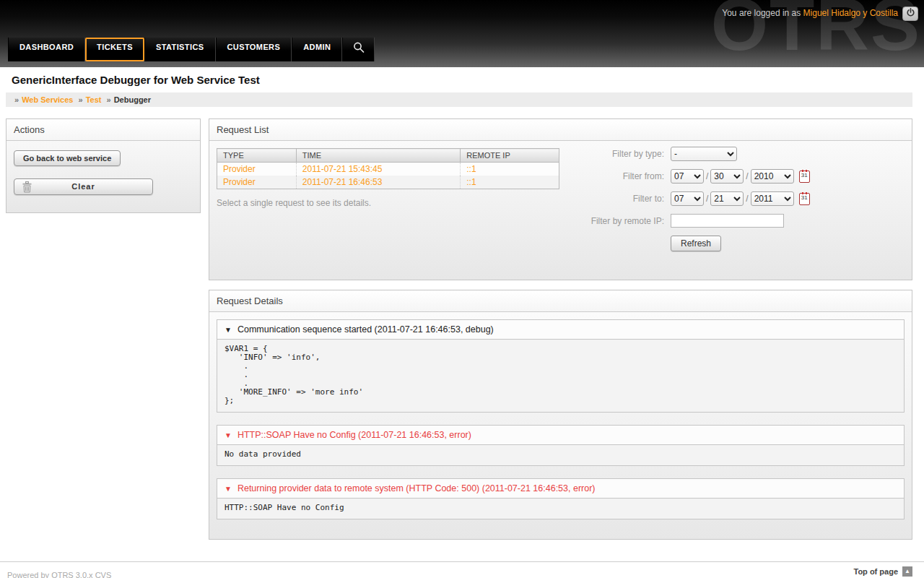 Image resolution: width=924 pixels, height=578 pixels. I want to click on filter-from-month-select: 07, so click(687, 176).